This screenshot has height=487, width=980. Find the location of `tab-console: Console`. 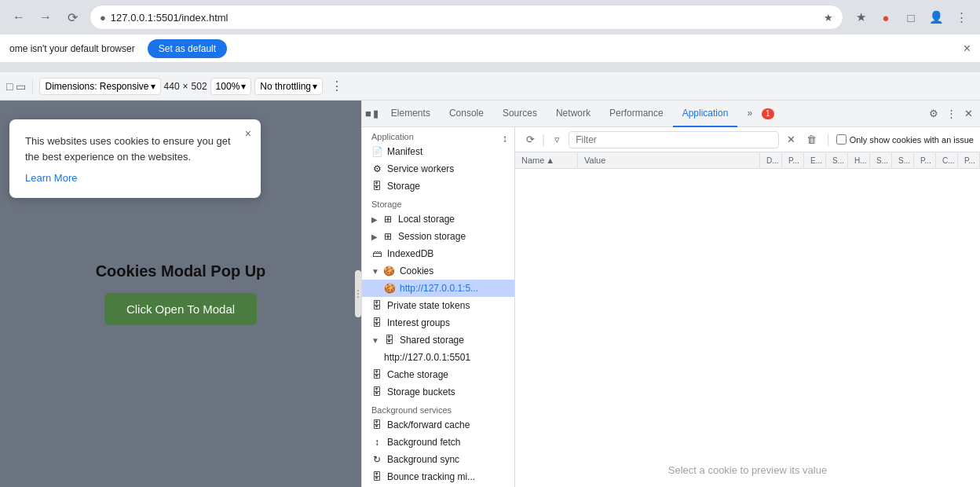

tab-console: Console is located at coordinates (466, 114).